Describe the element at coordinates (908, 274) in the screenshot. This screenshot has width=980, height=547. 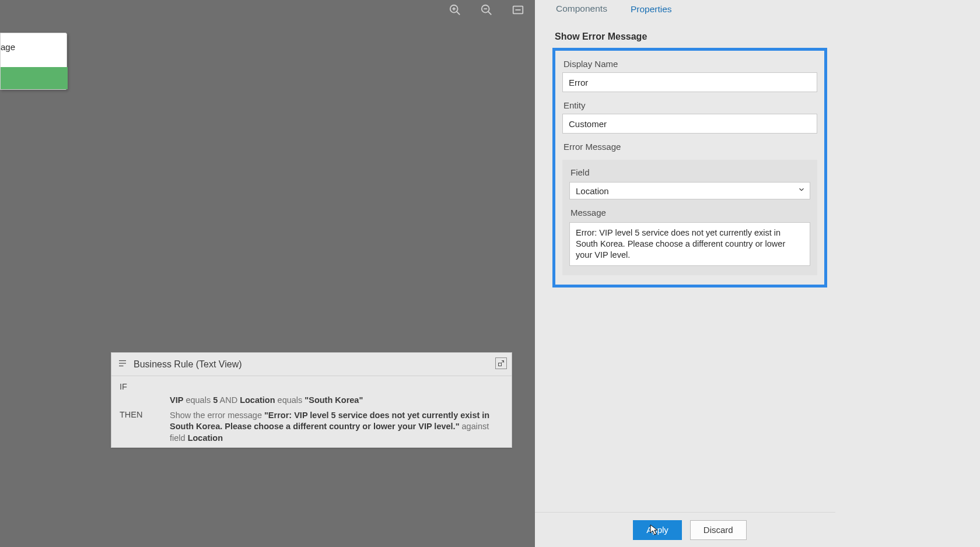
I see `window-gutter` at that location.